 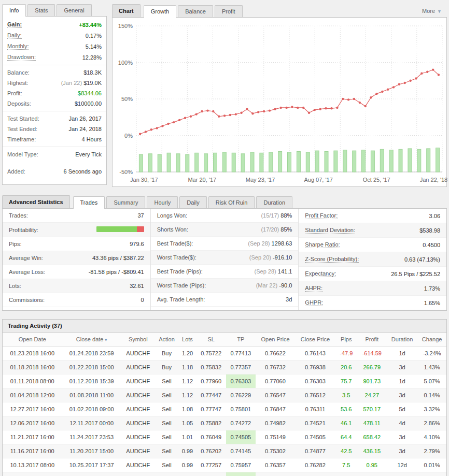 I want to click on cell-lots: 1.01, so click(x=187, y=437).